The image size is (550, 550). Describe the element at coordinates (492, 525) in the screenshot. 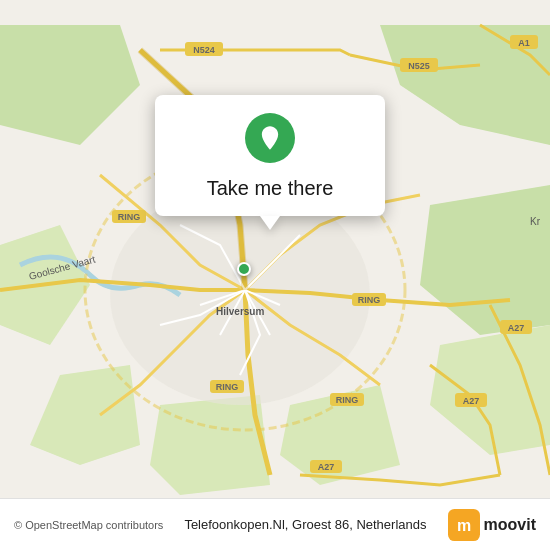

I see `moovit-logo: m moovit` at that location.